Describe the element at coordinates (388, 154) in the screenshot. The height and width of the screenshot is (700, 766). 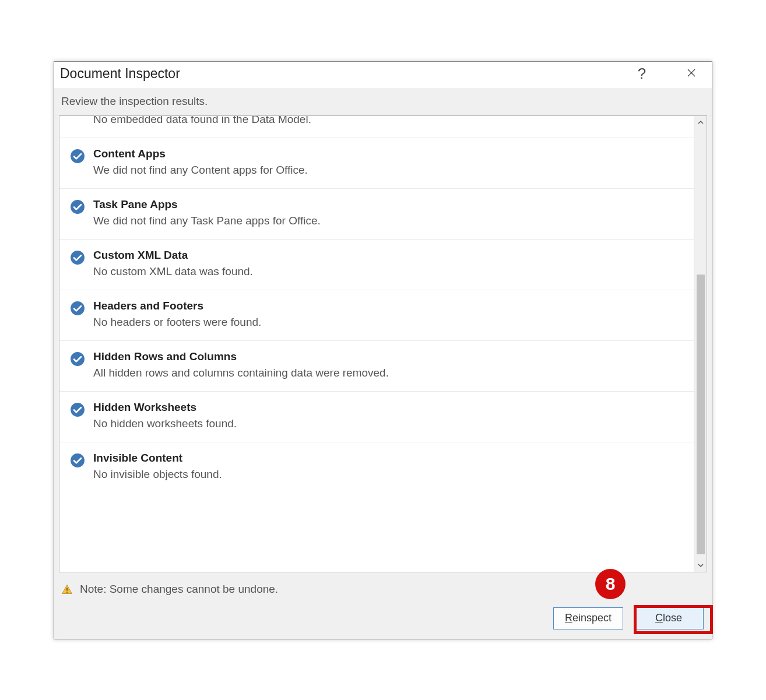
I see `result-heading: Content Apps` at that location.